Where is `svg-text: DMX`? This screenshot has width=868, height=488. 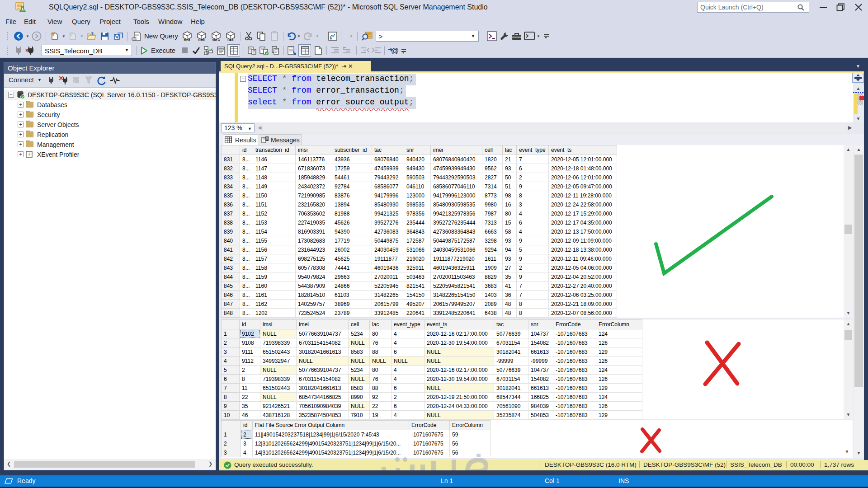 svg-text: DMX is located at coordinates (202, 40).